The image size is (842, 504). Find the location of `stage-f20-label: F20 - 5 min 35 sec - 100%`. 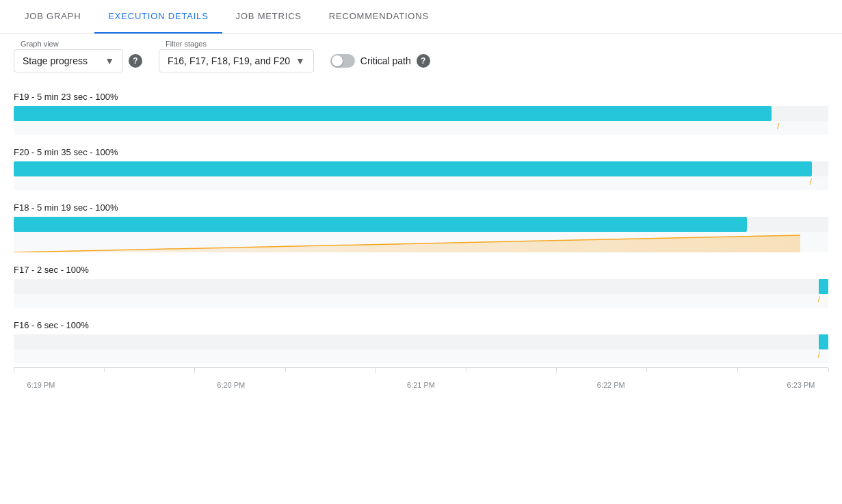

stage-f20-label: F20 - 5 min 35 sec - 100% is located at coordinates (421, 150).